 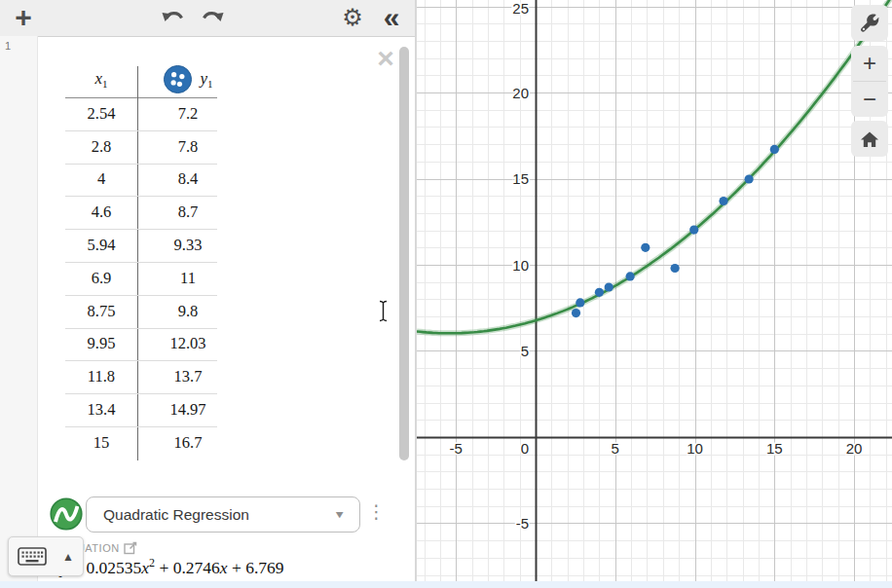 What do you see at coordinates (152, 245) in the screenshot?
I see `table-row: 5.949.33` at bounding box center [152, 245].